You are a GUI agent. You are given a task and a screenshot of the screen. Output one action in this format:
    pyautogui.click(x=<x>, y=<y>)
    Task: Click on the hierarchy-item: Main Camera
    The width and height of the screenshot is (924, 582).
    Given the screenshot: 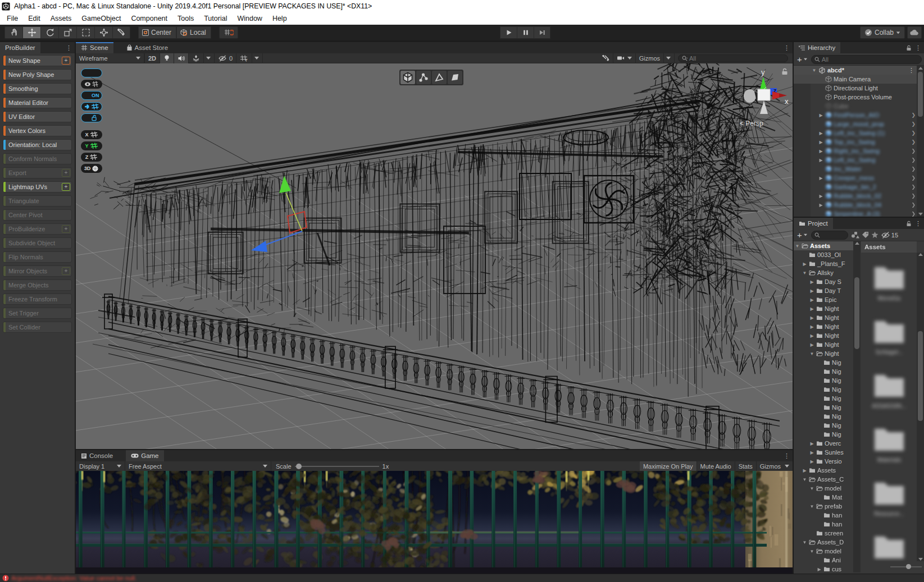 What is the action you would take?
    pyautogui.click(x=859, y=79)
    